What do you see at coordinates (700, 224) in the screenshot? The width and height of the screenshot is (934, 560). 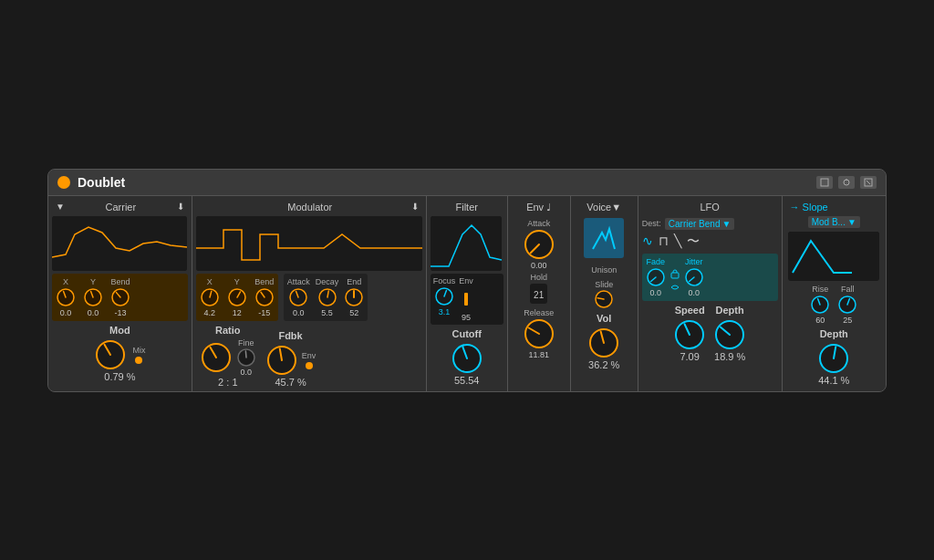 I see `lfo-dest-dropdown: Carrier Bend ▼` at bounding box center [700, 224].